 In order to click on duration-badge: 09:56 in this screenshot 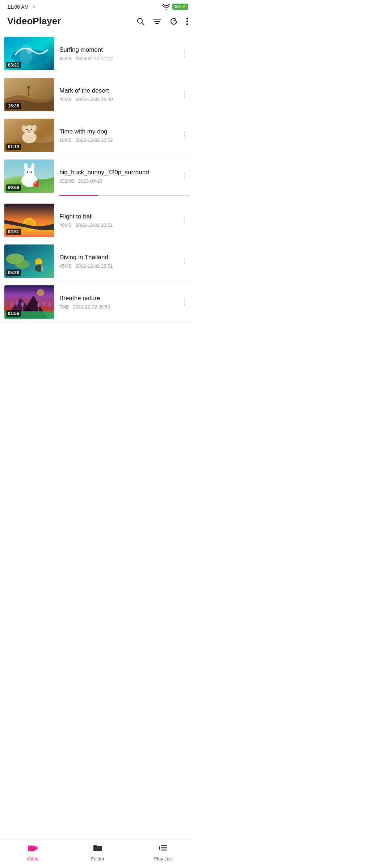, I will do `click(14, 188)`.